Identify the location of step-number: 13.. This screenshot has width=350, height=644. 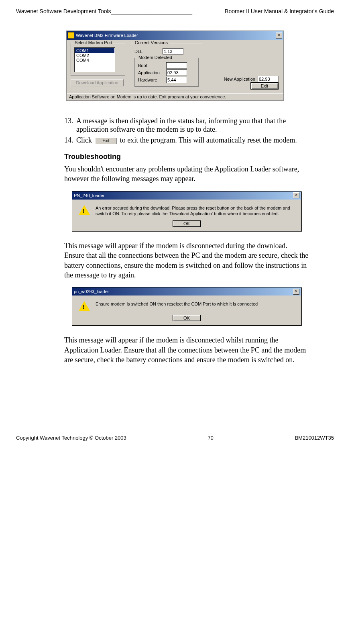
(70, 125).